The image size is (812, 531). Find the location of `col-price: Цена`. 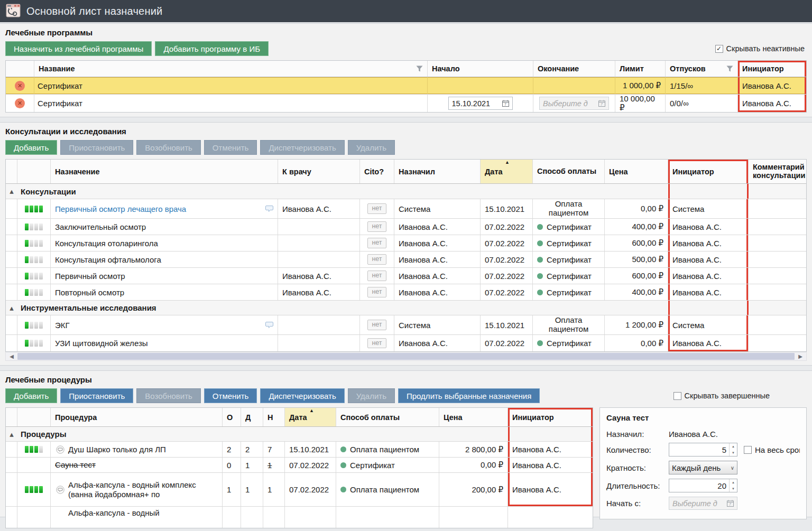

col-price: Цена is located at coordinates (453, 417).